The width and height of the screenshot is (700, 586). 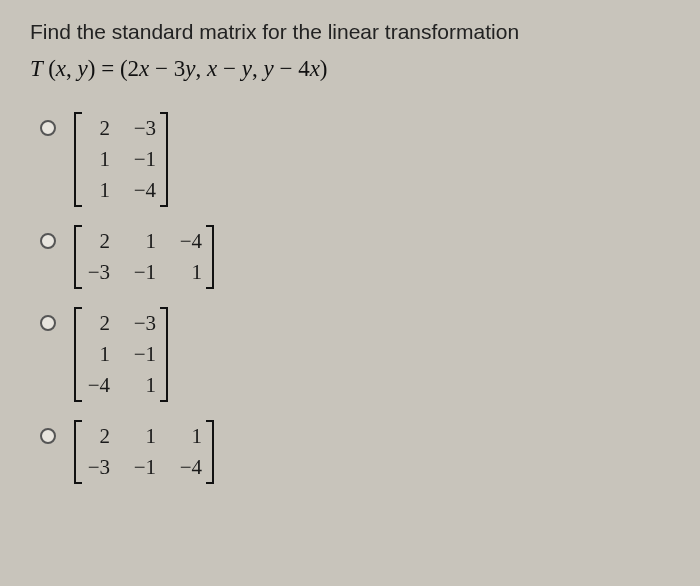 What do you see at coordinates (350, 32) in the screenshot?
I see `question-prompt: Find the standard matrix for the linear …` at bounding box center [350, 32].